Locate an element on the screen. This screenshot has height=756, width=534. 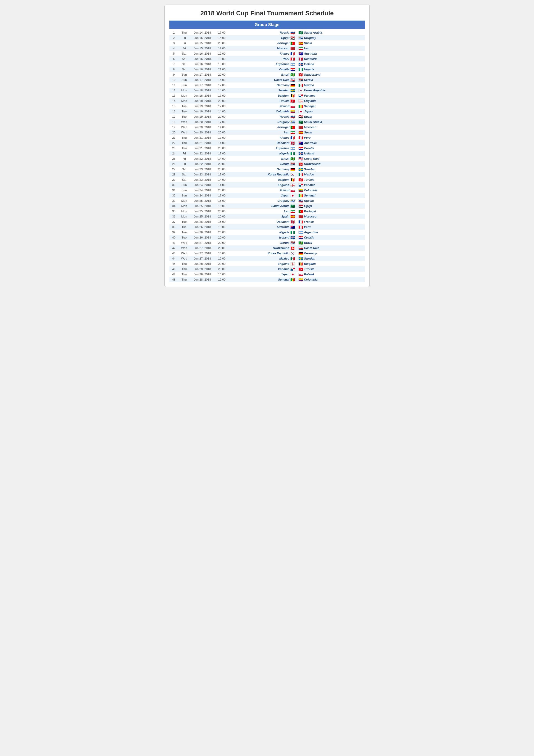
team1-flag: 🇸🇳 is located at coordinates (293, 280).